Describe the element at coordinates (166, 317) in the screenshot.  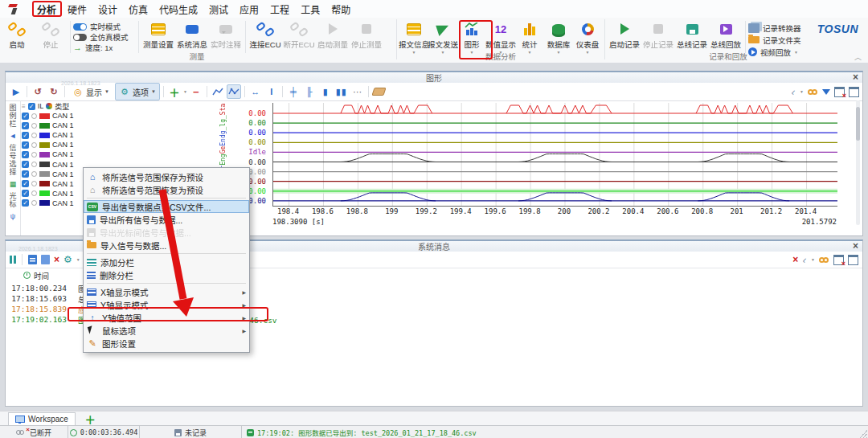
I see `menu-item-13: ↕Y轴值范围▶` at that location.